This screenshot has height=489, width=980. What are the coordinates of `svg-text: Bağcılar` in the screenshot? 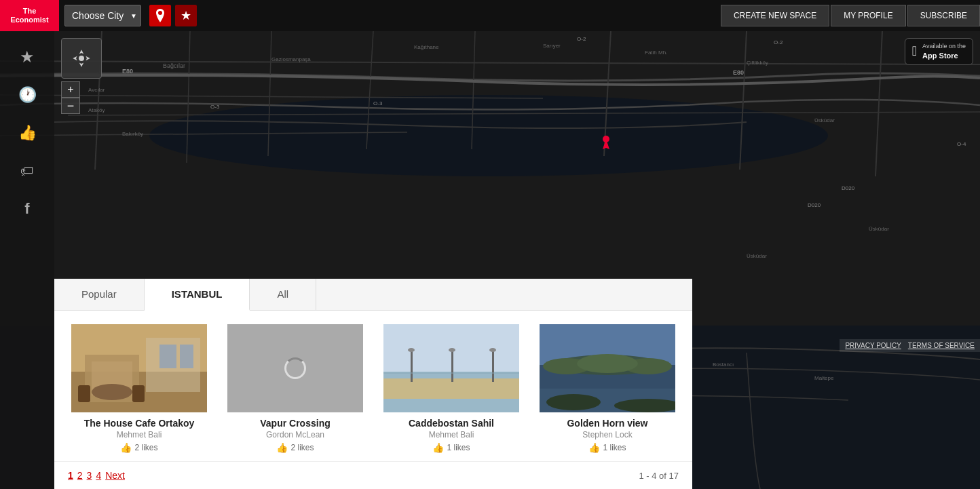 It's located at (174, 66).